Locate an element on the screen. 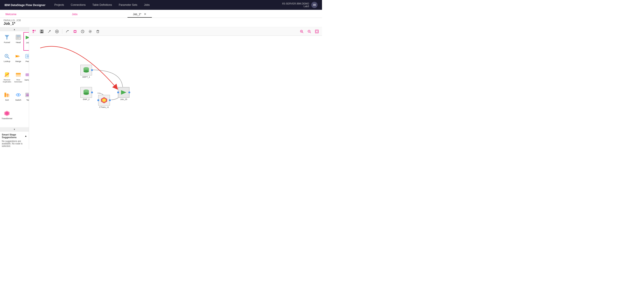 This screenshot has height=300, width=644. palette-switch: Switch is located at coordinates (18, 99).